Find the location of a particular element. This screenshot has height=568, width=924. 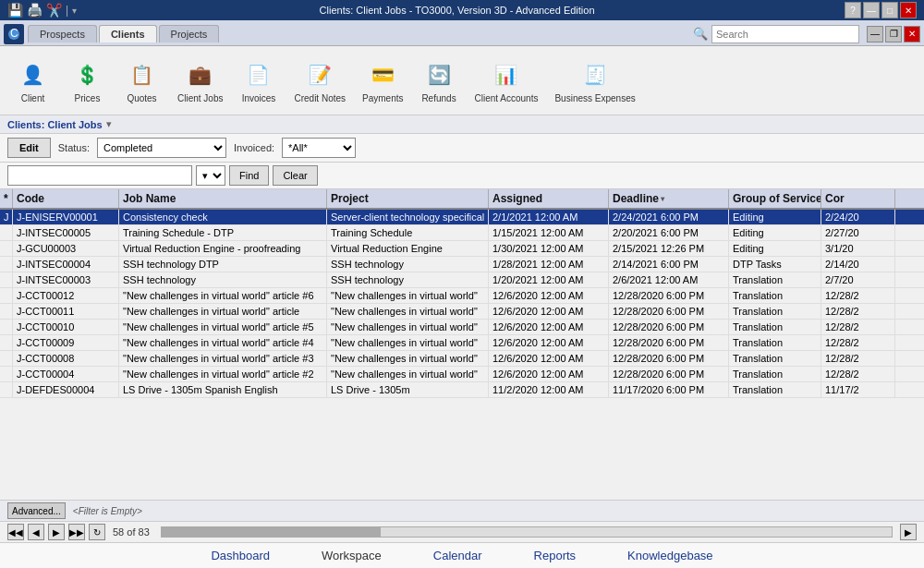

client-jobs-icon: 💼 is located at coordinates (201, 75).